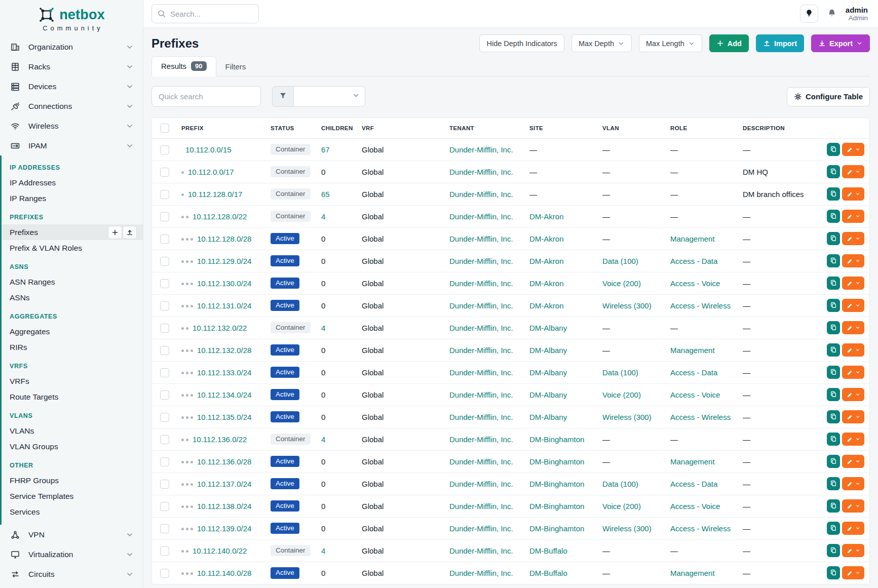  I want to click on role-value: Access - Data, so click(694, 373).